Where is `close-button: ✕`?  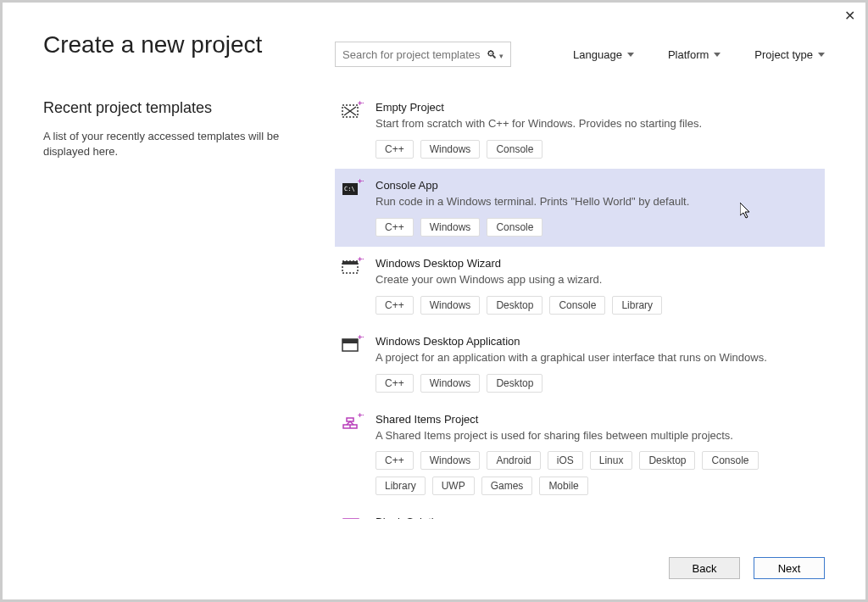
close-button: ✕ is located at coordinates (849, 15).